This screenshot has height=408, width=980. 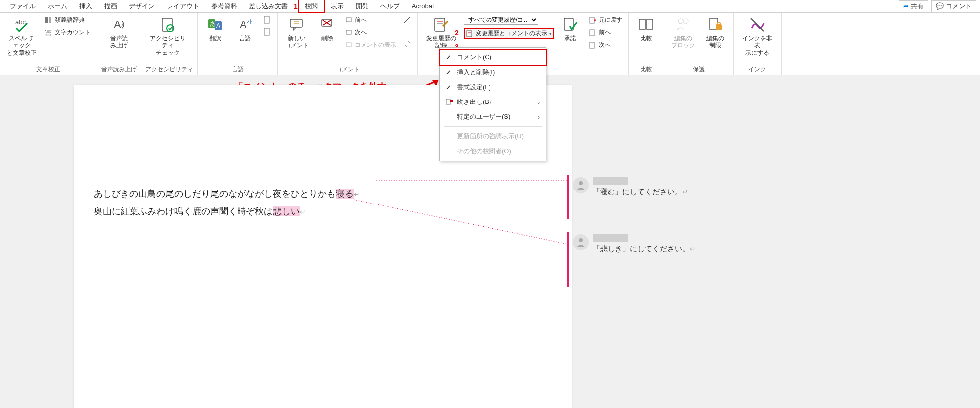 What do you see at coordinates (757, 36) in the screenshot?
I see `hide-ink-button: インクを非表示にする` at bounding box center [757, 36].